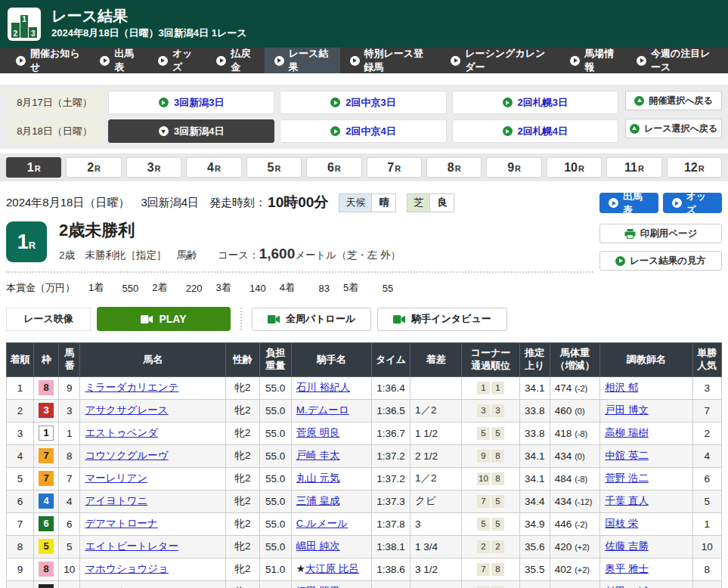 This screenshot has width=728, height=588. Describe the element at coordinates (48, 60) in the screenshot. I see `nav-item: 開催お知らせ` at that location.